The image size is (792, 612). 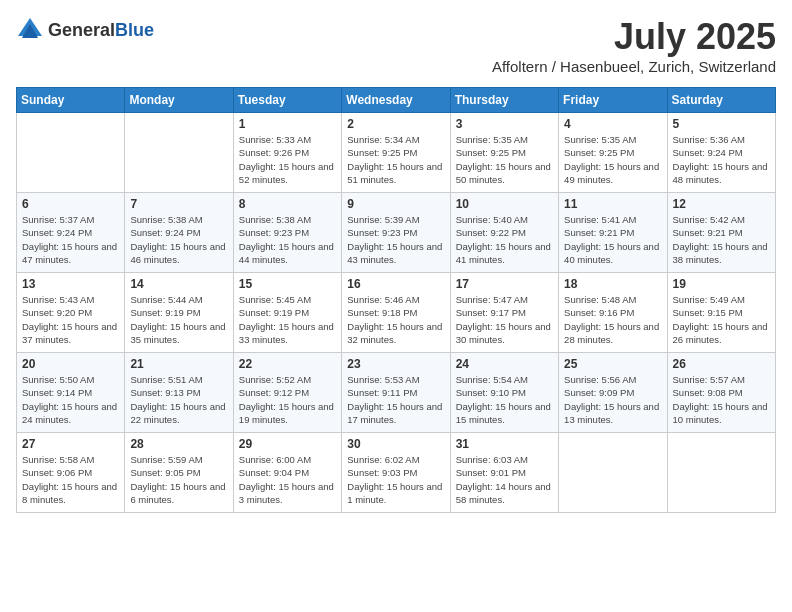 I want to click on calendar-day: 11Sunrise: 5:41 AMSunset: 9:21 PMDayligh…, so click(x=613, y=233).